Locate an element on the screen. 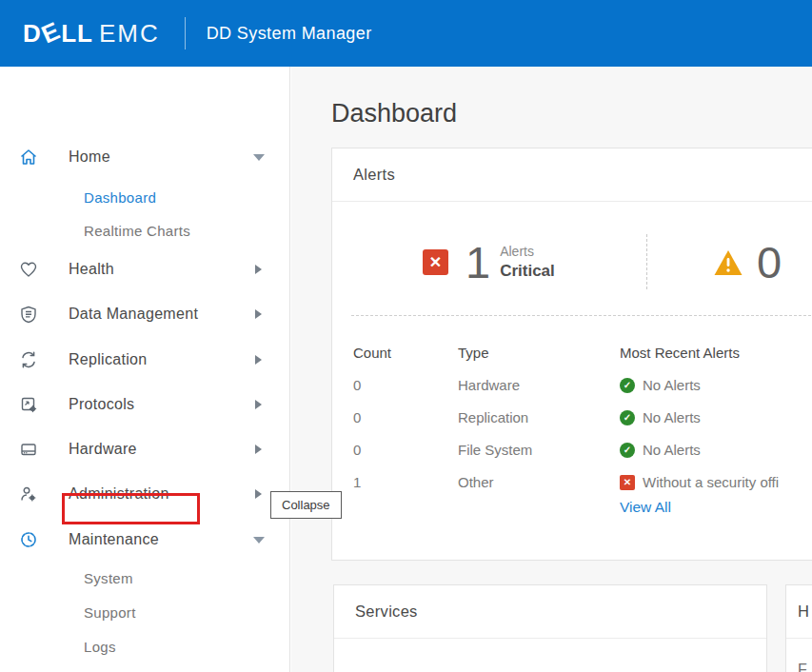 The image size is (812, 672). critical-status-icon: ✕ is located at coordinates (627, 483).